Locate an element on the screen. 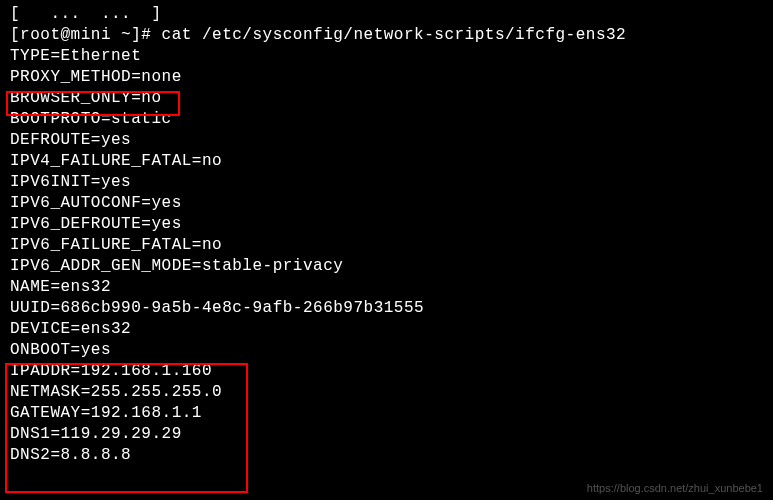 This screenshot has width=773, height=500. config-line: TYPE=Ethernet is located at coordinates (386, 56).